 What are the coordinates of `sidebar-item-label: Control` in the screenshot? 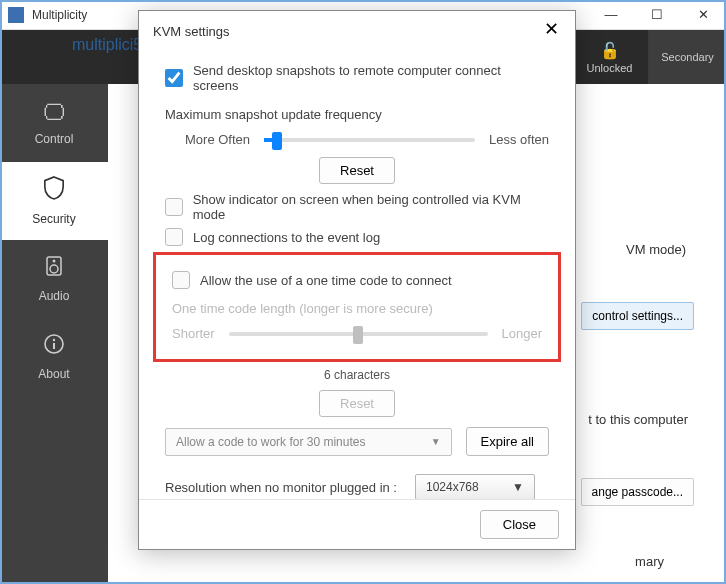 It's located at (54, 139).